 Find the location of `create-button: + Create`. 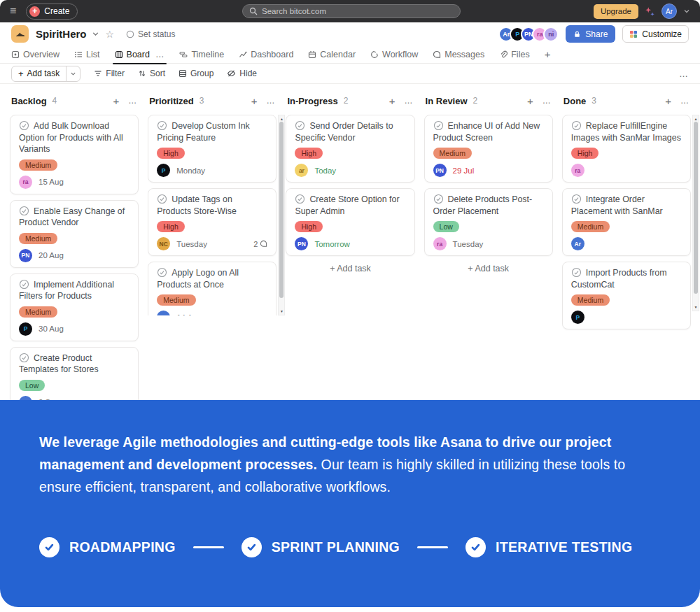

create-button: + Create is located at coordinates (52, 11).